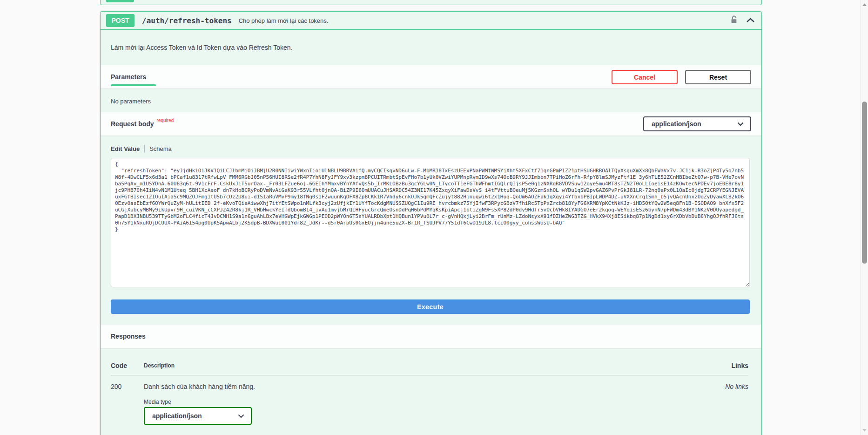 The height and width of the screenshot is (435, 868). I want to click on endpoint-path: /auth/refresh-tokens, so click(187, 20).